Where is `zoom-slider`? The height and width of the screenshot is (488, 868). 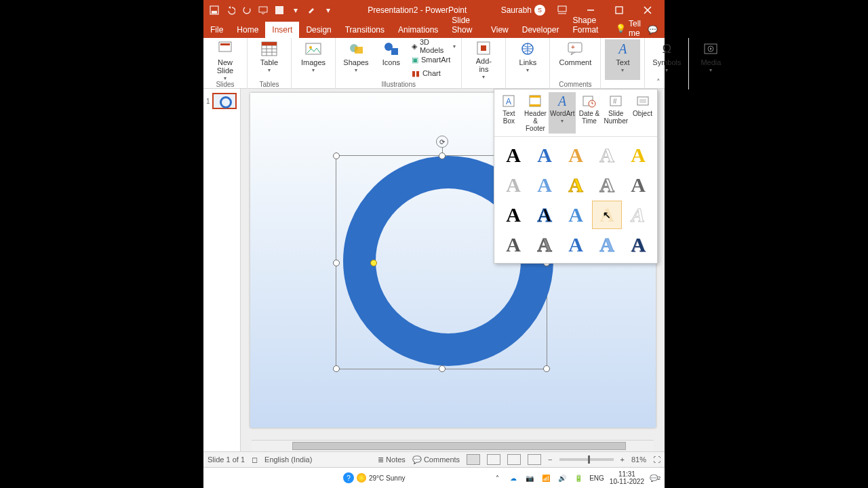
zoom-slider is located at coordinates (587, 460).